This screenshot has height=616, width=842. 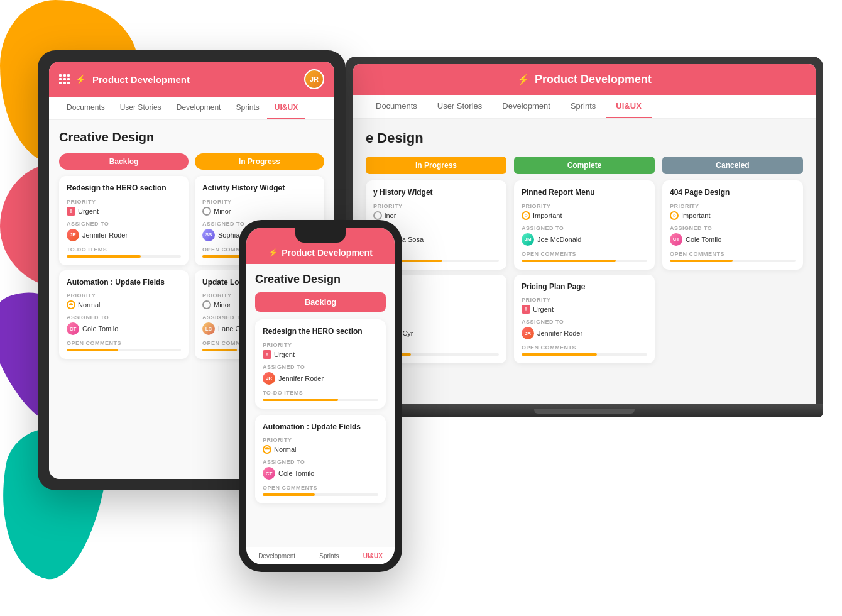 I want to click on laptop-tab-sprints: Sprints, so click(x=583, y=107).